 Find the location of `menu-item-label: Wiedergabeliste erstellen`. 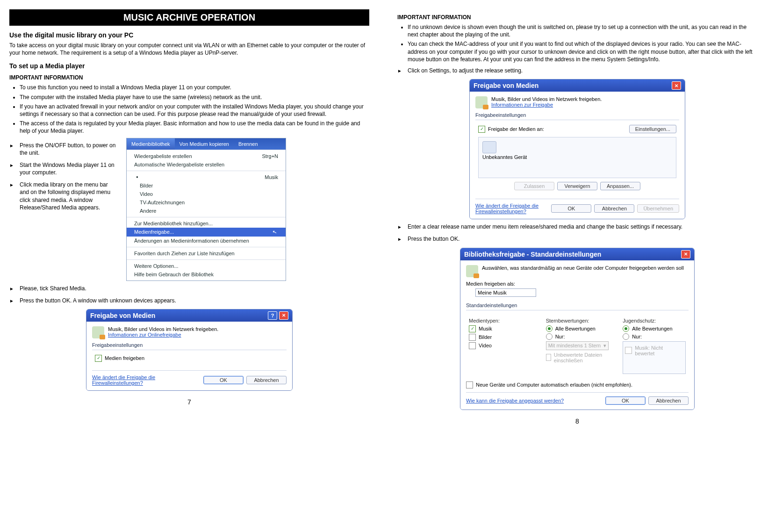

menu-item-label: Wiedergabeliste erstellen is located at coordinates (163, 156).